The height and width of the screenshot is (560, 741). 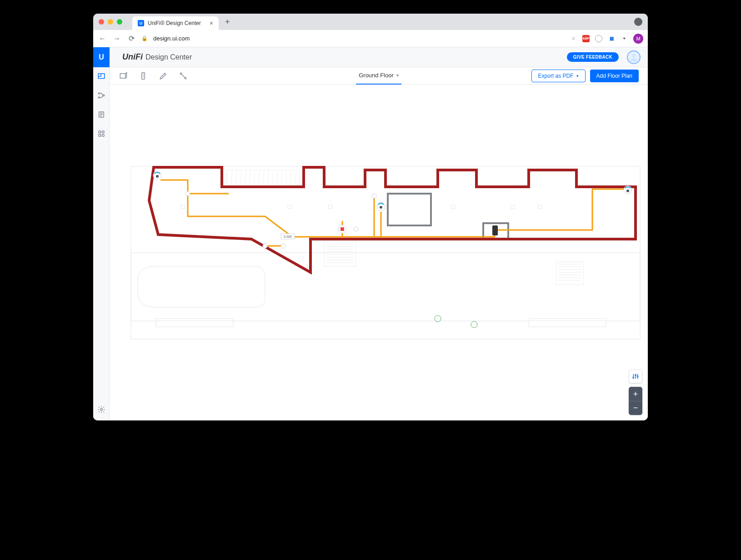 What do you see at coordinates (227, 22) in the screenshot?
I see `new-tab-button: +` at bounding box center [227, 22].